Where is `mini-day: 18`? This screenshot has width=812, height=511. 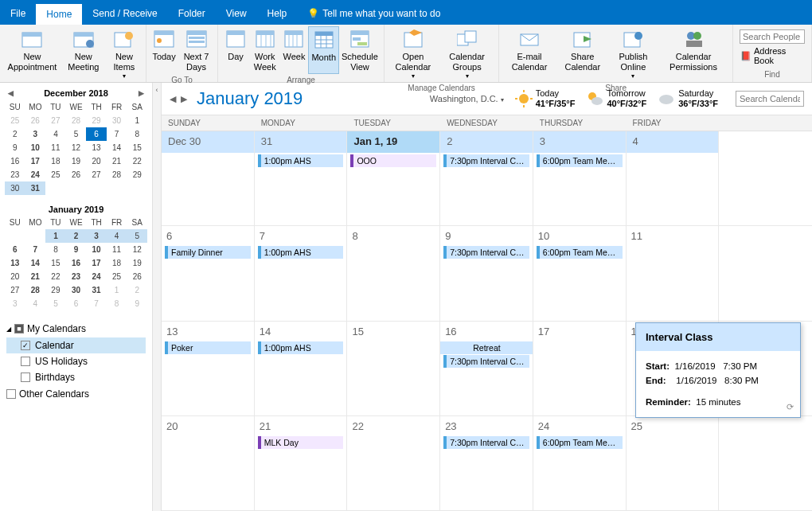
mini-day: 18 is located at coordinates (117, 263).